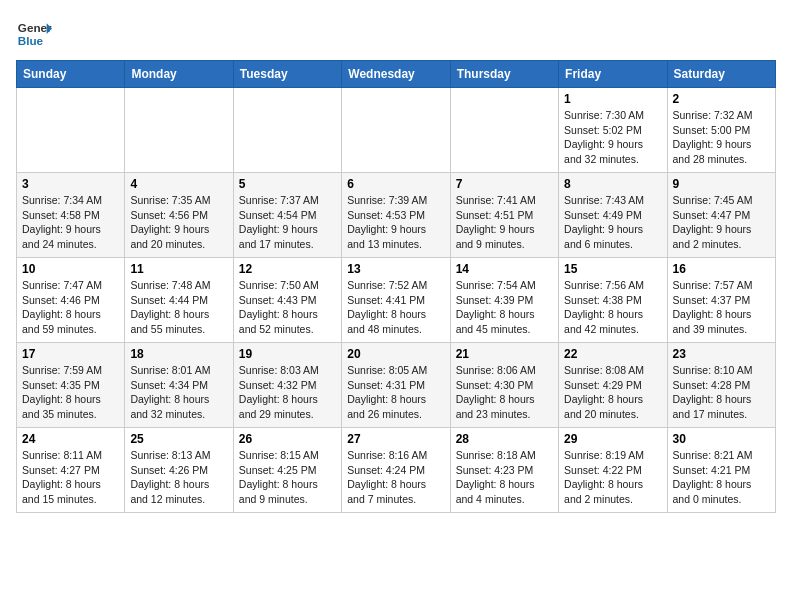 The width and height of the screenshot is (792, 612). I want to click on day-number: 14, so click(504, 269).